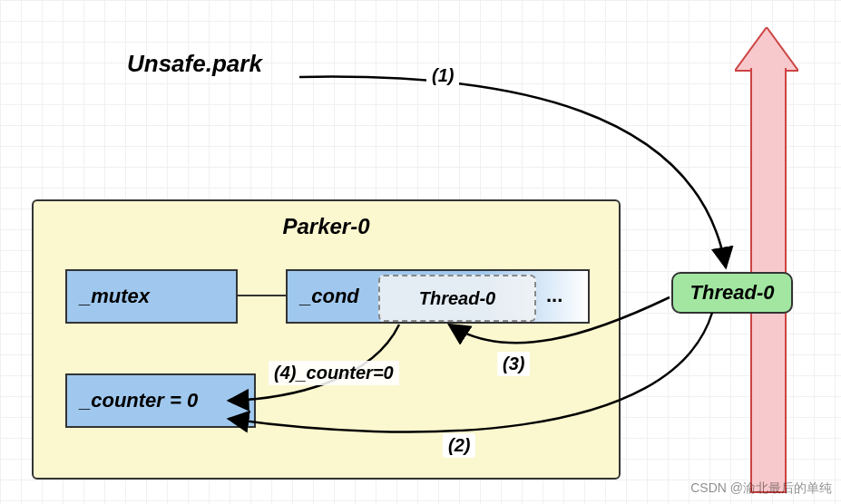 The height and width of the screenshot is (504, 841). What do you see at coordinates (152, 296) in the screenshot?
I see `field-mutex: _mutex` at bounding box center [152, 296].